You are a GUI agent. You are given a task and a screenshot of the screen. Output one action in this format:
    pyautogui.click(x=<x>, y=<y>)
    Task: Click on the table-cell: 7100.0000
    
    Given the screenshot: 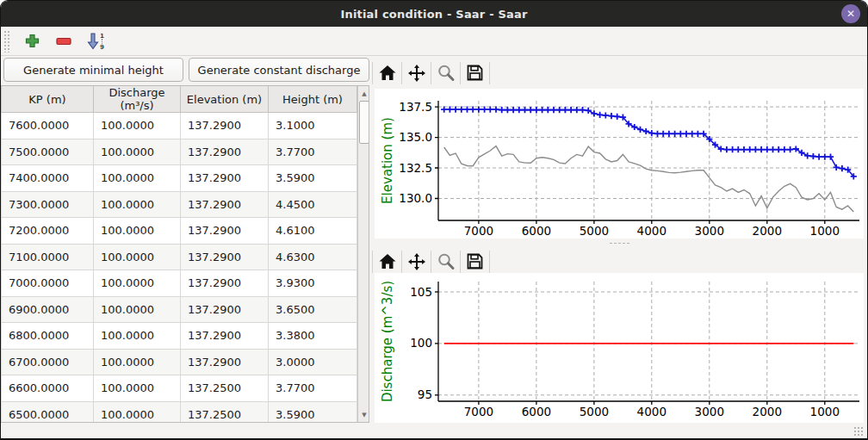 What is the action you would take?
    pyautogui.click(x=48, y=257)
    